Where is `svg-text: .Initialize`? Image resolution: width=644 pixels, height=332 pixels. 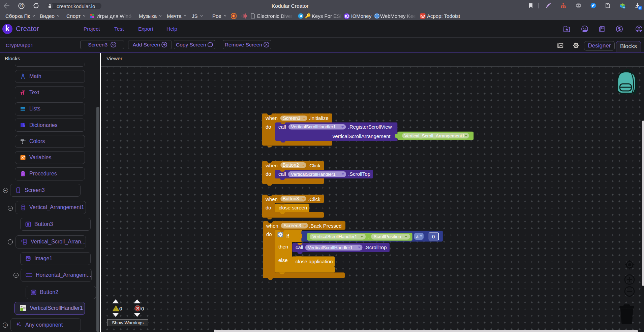
svg-text: .Initialize is located at coordinates (319, 118).